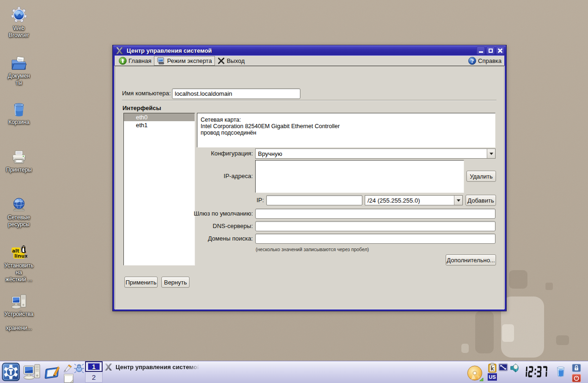  I want to click on close-button, so click(500, 50).